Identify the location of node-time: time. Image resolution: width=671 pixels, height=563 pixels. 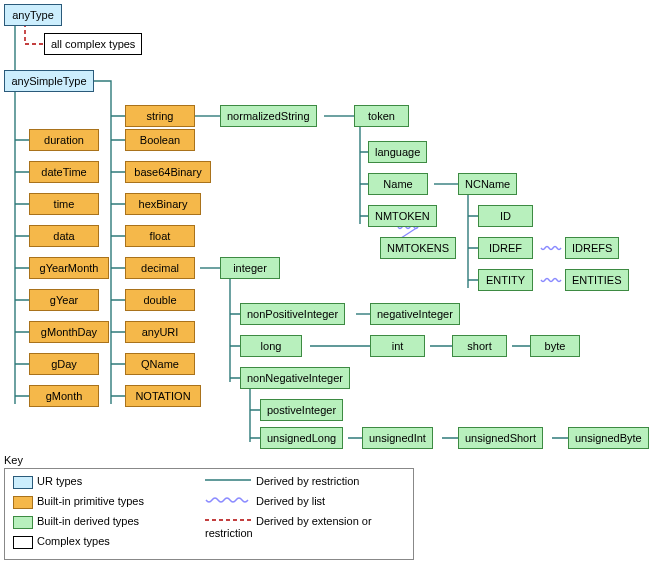
(64, 204).